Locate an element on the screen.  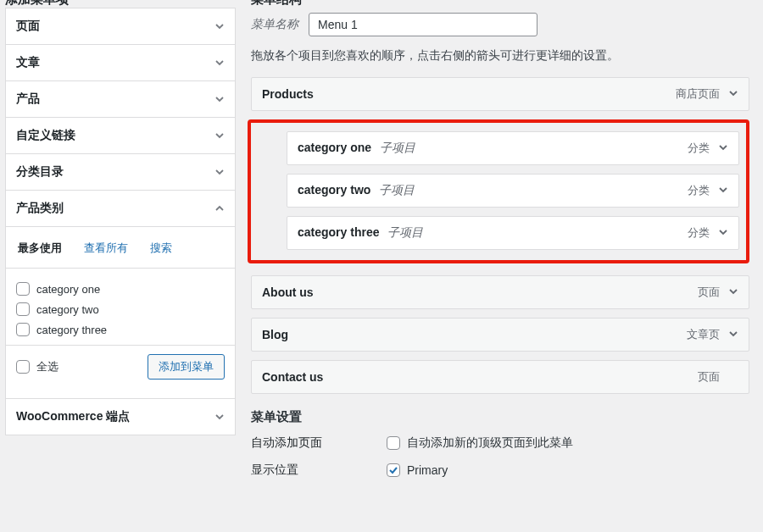
tab-view-all: 查看所有 is located at coordinates (109, 248).